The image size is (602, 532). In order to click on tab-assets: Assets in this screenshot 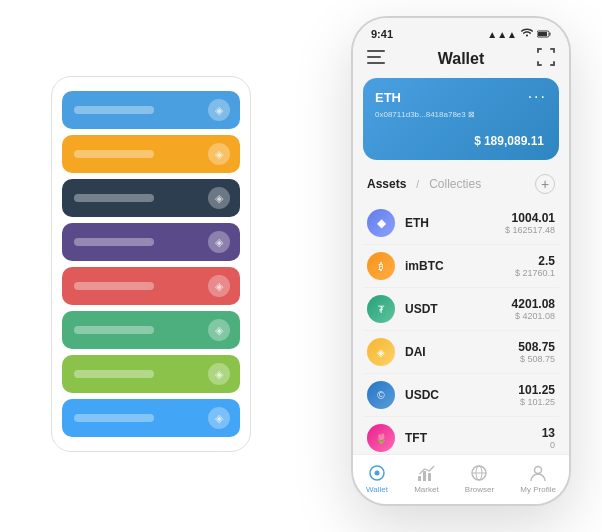, I will do `click(386, 184)`.